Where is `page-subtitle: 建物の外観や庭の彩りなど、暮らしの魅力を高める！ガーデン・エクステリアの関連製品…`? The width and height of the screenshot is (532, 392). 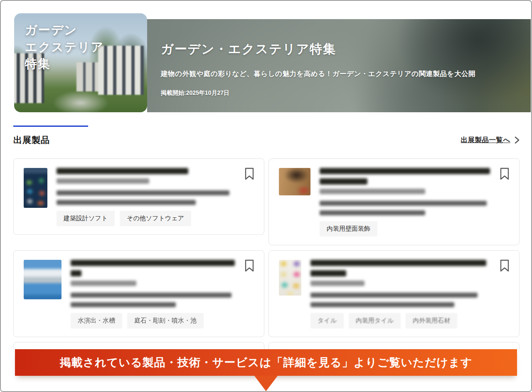 page-subtitle: 建物の外観や庭の彩りなど、暮らしの魅力を高める！ガーデン・エクステリアの関連製品… is located at coordinates (337, 74).